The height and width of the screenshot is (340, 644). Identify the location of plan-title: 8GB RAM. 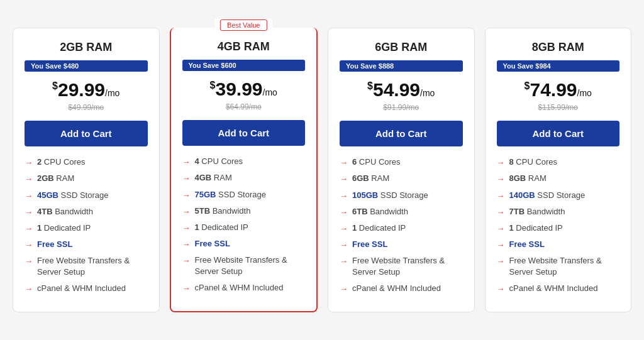
(558, 48).